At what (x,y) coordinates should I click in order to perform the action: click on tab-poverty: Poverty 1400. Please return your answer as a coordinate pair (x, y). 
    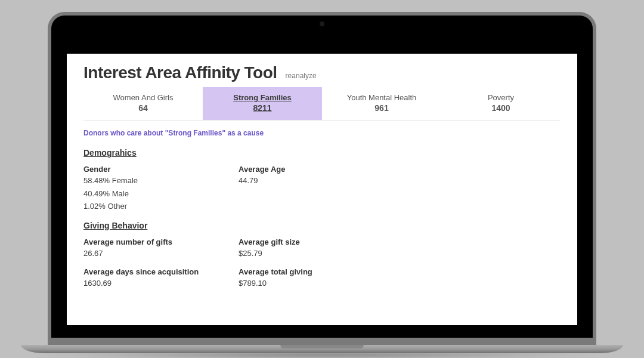
    Looking at the image, I should click on (501, 104).